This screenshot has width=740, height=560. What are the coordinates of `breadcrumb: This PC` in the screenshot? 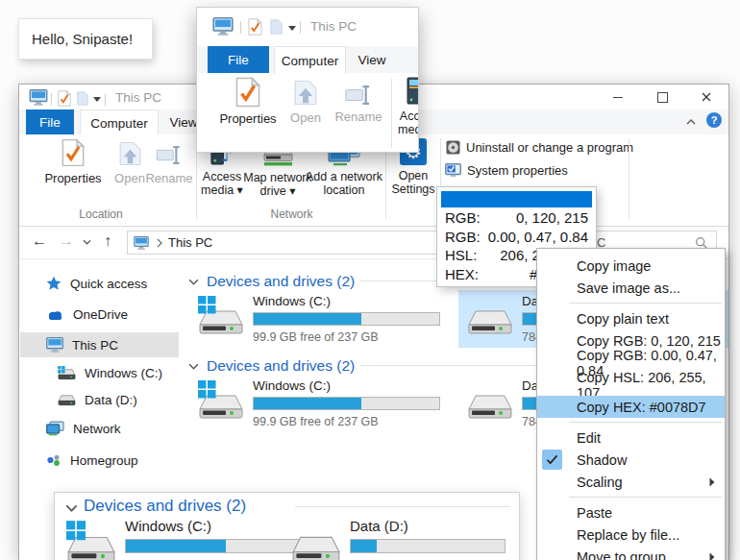 It's located at (190, 242).